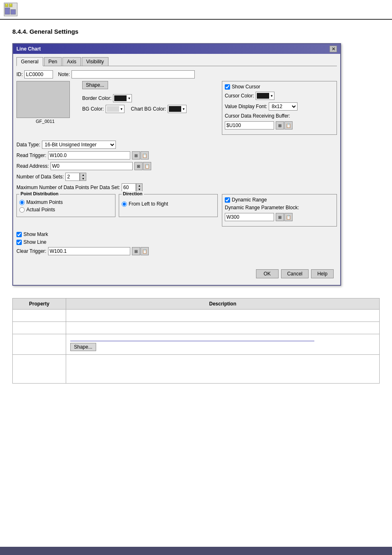  Describe the element at coordinates (284, 217) in the screenshot. I see `dynamic-range-icon-group: ⊞ 📋` at that location.